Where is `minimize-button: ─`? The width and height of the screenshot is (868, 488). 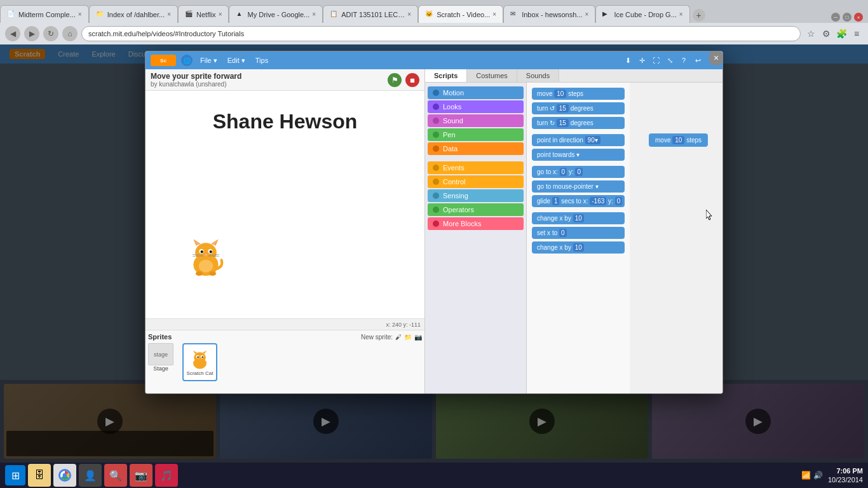
minimize-button: ─ is located at coordinates (836, 17).